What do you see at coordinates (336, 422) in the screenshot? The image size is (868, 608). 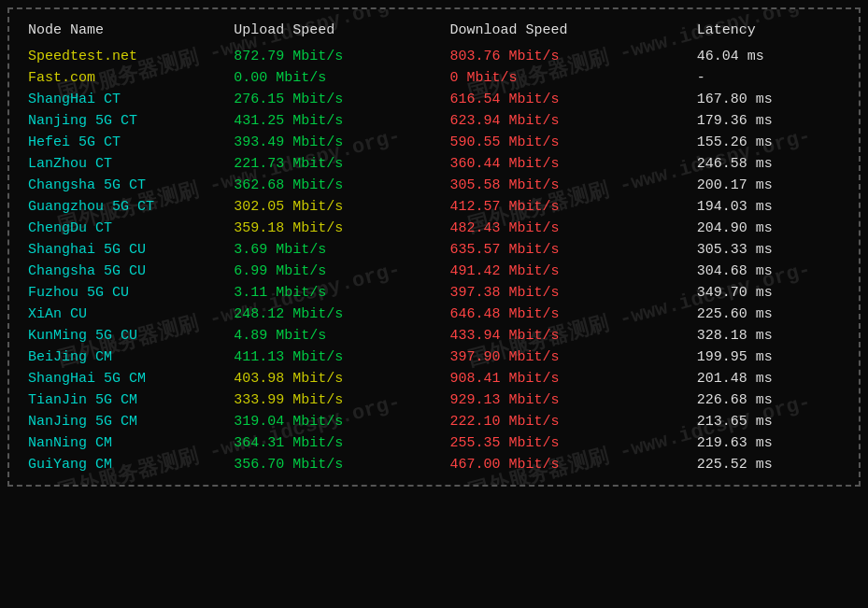 I see `cell-upload-speed: 319.04 Mbit/s` at bounding box center [336, 422].